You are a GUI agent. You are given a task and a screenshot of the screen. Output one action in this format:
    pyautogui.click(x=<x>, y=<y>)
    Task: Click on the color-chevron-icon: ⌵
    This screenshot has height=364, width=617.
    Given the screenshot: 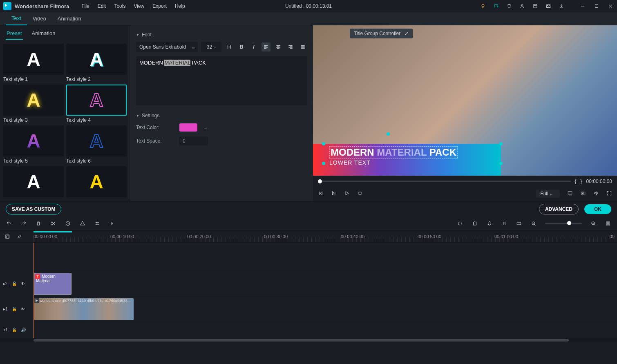 What is the action you would take?
    pyautogui.click(x=205, y=127)
    